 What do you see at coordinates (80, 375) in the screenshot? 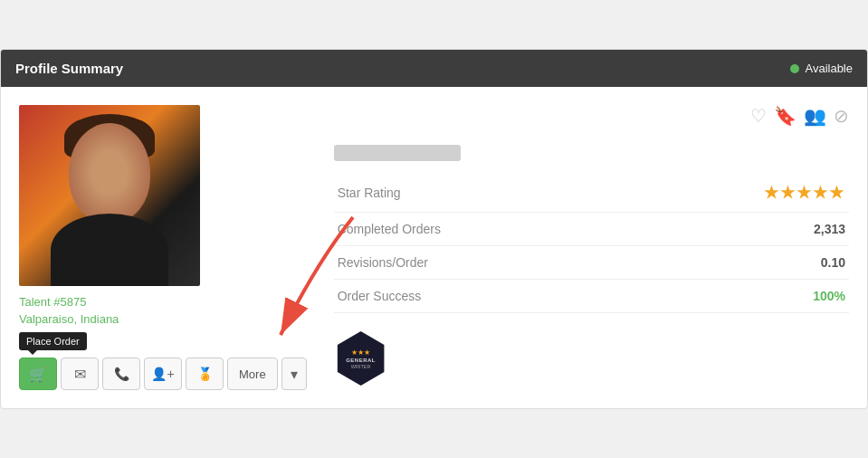
I see `mail-icon: ✉` at bounding box center [80, 375].